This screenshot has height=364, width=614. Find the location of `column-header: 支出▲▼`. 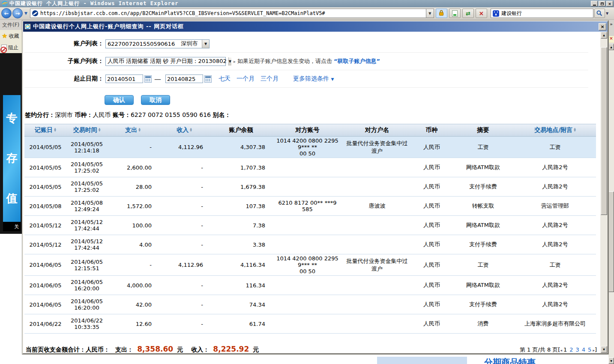

column-header: 支出▲▼ is located at coordinates (133, 130).